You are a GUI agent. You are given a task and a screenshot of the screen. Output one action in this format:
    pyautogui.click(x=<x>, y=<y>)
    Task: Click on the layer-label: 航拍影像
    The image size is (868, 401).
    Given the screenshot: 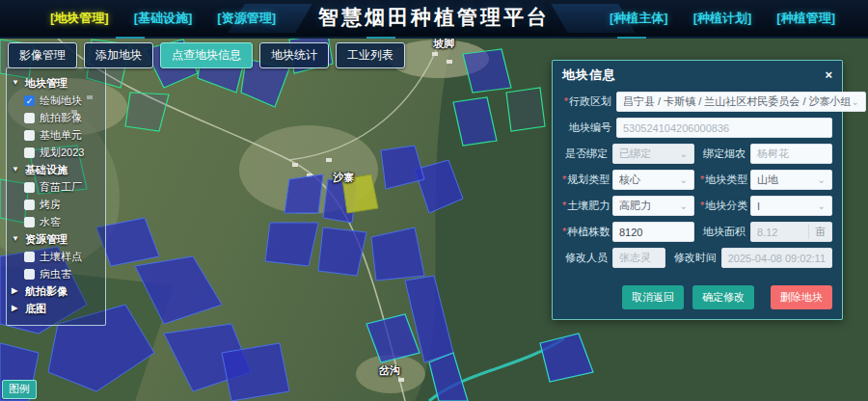 What is the action you would take?
    pyautogui.click(x=61, y=118)
    